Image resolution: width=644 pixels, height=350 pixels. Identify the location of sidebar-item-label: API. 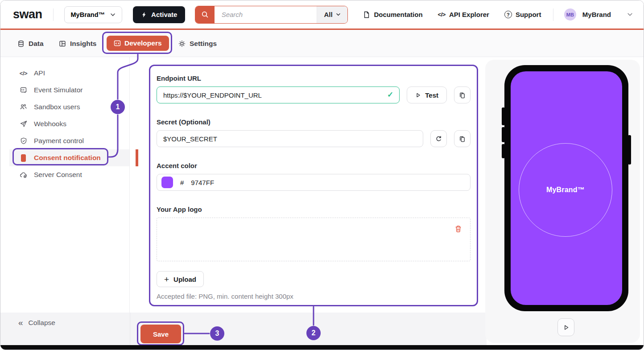
(39, 73).